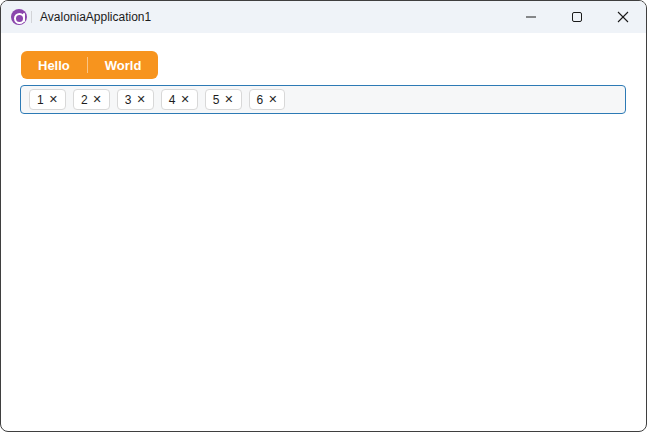  I want to click on minimize-icon, so click(531, 17).